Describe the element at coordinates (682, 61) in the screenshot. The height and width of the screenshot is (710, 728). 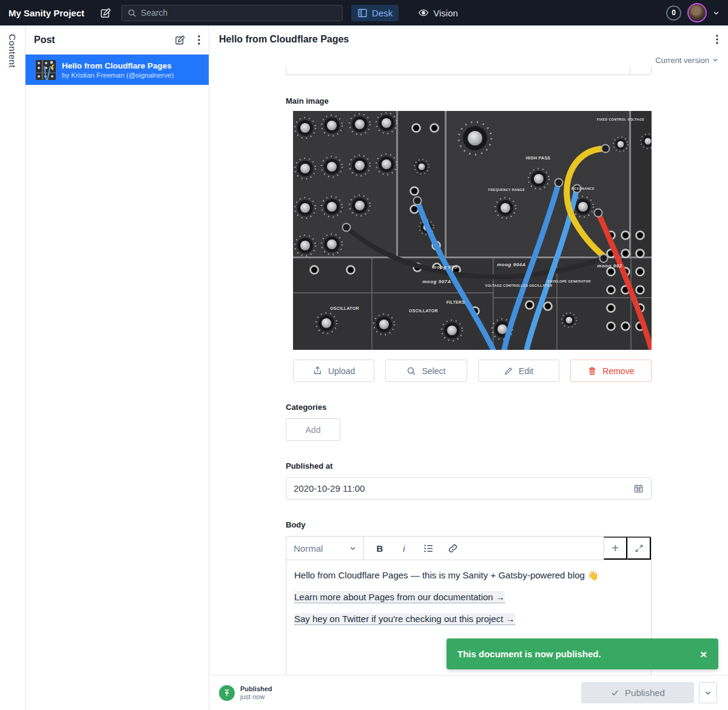
I see `version-label: Current version` at that location.